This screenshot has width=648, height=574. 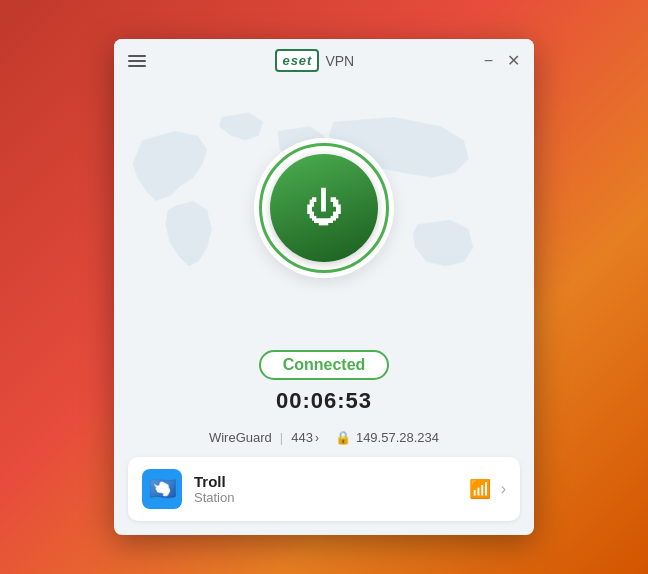 I want to click on titlebar-left, so click(x=137, y=61).